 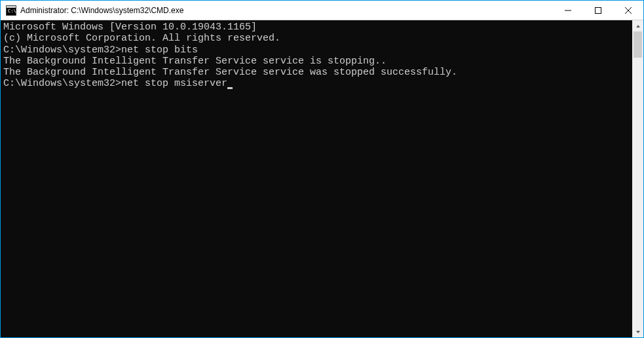 I want to click on terminal-line: (c) Microsoft Corporation. All rights re…, so click(x=316, y=38).